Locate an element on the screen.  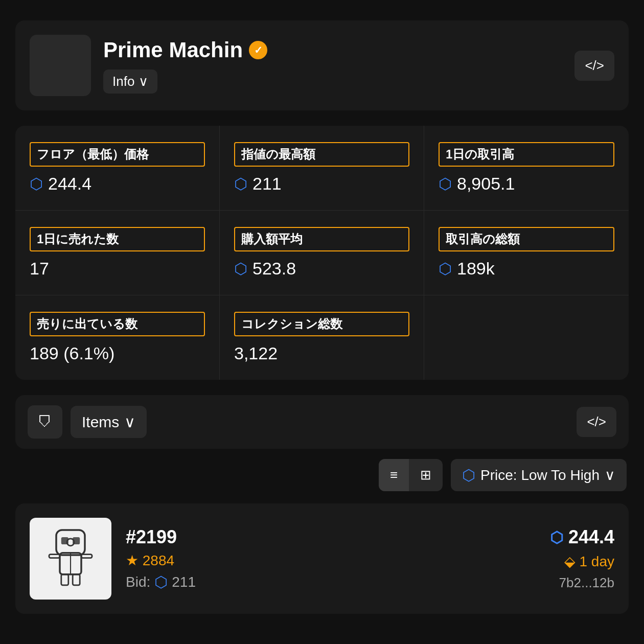
nft-time: ⬙ 1 day is located at coordinates (590, 561).